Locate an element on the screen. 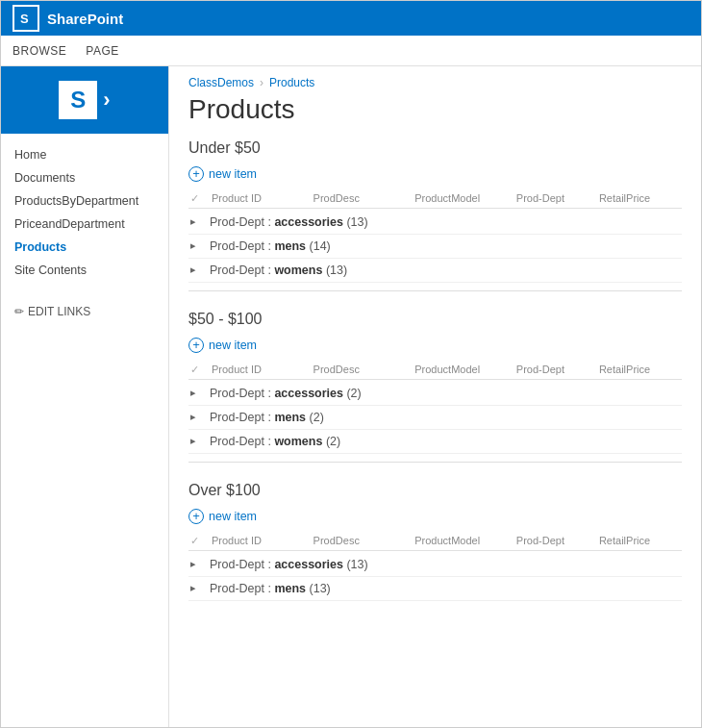 The width and height of the screenshot is (702, 728). plus-circle-icon-3: + is located at coordinates (196, 516).